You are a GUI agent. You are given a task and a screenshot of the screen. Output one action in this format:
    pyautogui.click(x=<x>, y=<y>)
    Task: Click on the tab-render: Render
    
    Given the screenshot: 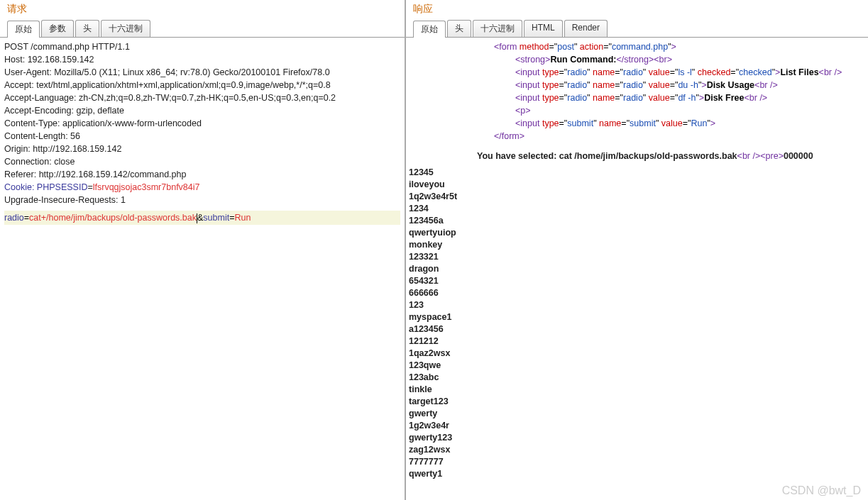 What is the action you would take?
    pyautogui.click(x=586, y=28)
    